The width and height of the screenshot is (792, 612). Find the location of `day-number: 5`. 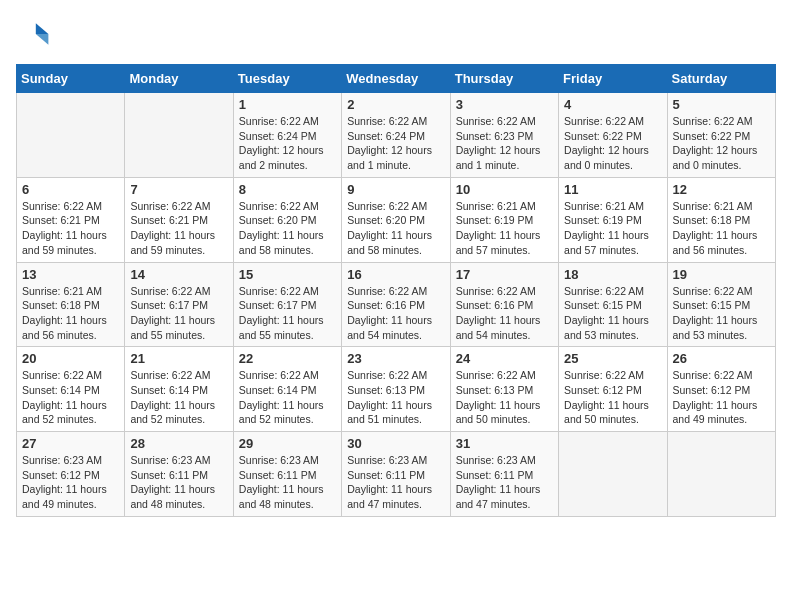

day-number: 5 is located at coordinates (722, 104).